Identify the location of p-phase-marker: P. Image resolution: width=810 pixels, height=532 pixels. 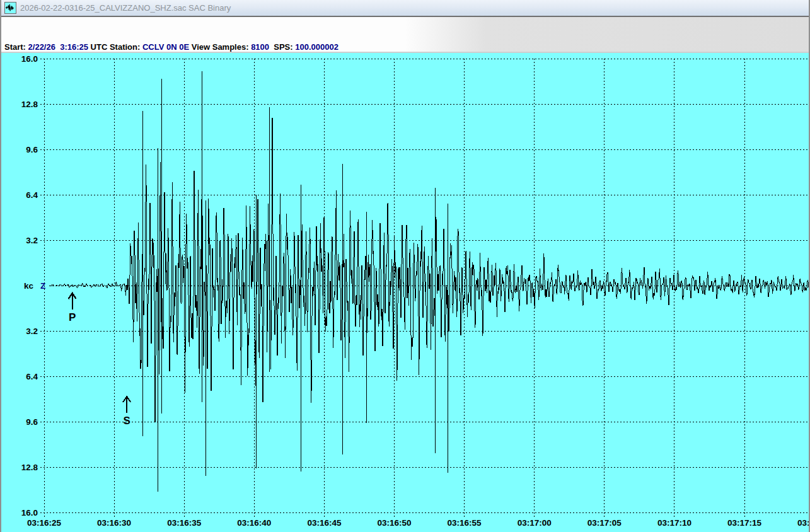
(72, 308).